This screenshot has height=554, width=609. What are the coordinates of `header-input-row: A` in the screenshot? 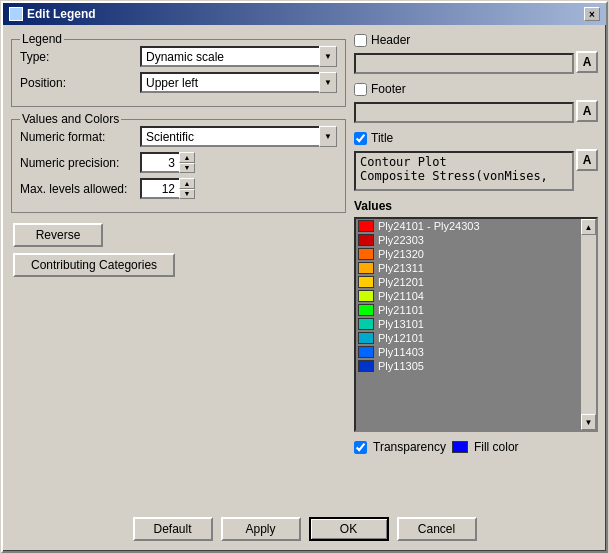 It's located at (476, 62).